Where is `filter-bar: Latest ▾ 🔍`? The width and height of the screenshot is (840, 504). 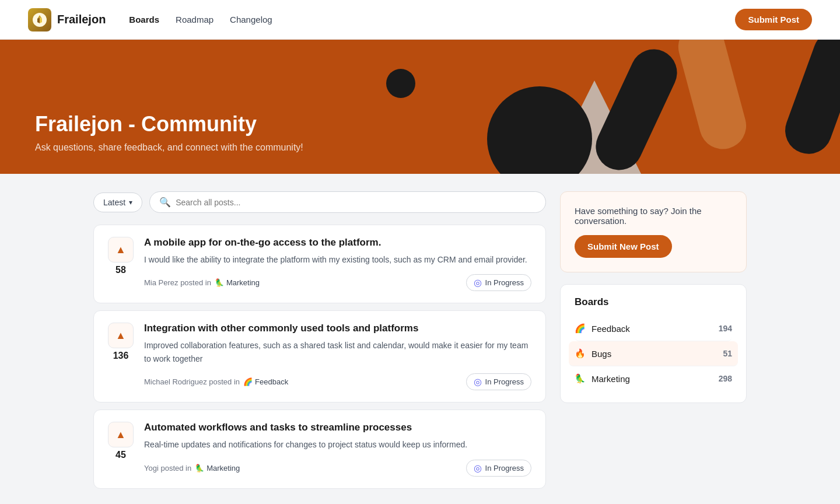 filter-bar: Latest ▾ 🔍 is located at coordinates (320, 202).